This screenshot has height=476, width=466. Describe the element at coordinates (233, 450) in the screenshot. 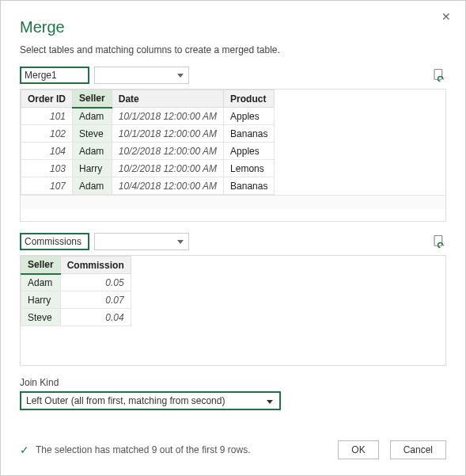

I see `status-row: ✓ The selection has matched 9 out of the…` at that location.